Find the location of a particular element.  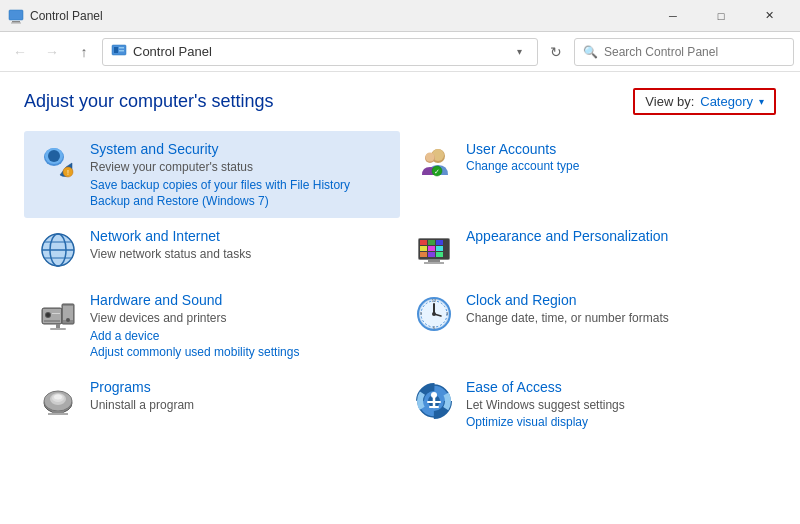

category-system-security: ! System and Security Review your comput… is located at coordinates (212, 174).